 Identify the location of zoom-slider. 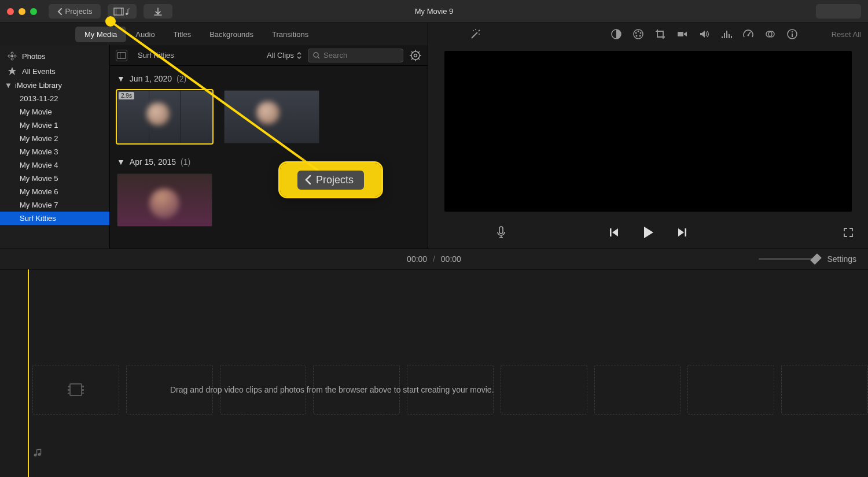
(788, 259).